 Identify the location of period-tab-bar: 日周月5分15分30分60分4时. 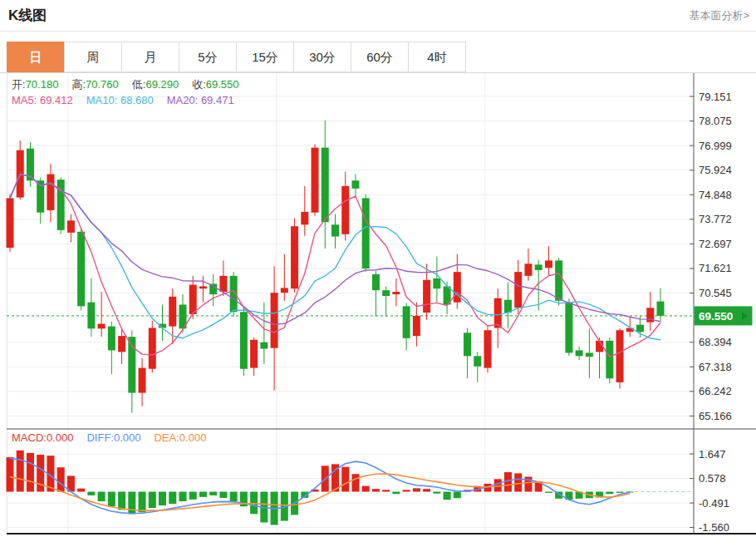
(236, 57).